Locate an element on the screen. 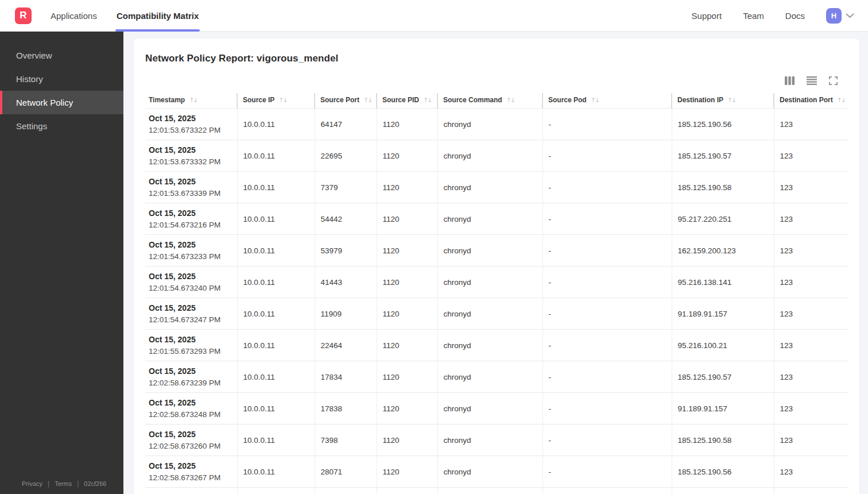 This screenshot has width=868, height=494. timestamp-time: 12:01:54.673240 PM is located at coordinates (191, 288).